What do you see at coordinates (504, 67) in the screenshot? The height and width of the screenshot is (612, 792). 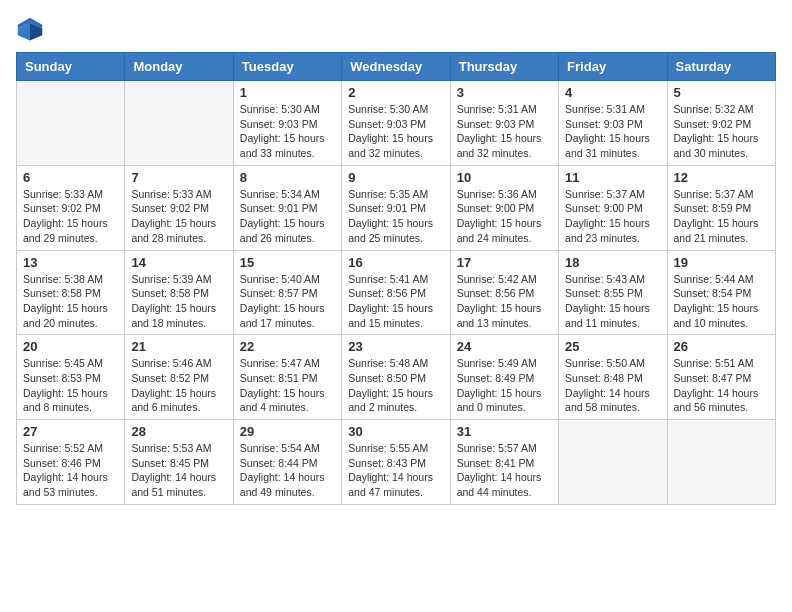 I see `weekday-header: Thursday` at bounding box center [504, 67].